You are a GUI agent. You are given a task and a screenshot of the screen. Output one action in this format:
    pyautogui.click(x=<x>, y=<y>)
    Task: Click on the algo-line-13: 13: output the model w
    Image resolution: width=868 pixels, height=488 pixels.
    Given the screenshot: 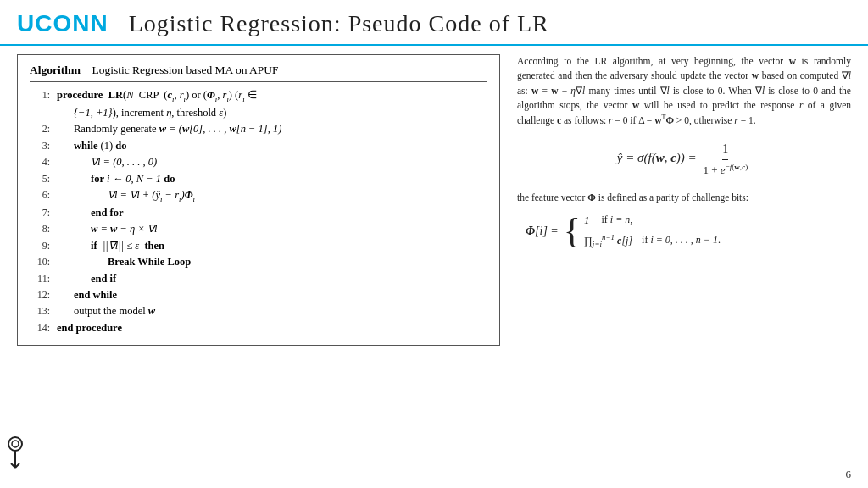 What is the action you would take?
    pyautogui.click(x=259, y=312)
    